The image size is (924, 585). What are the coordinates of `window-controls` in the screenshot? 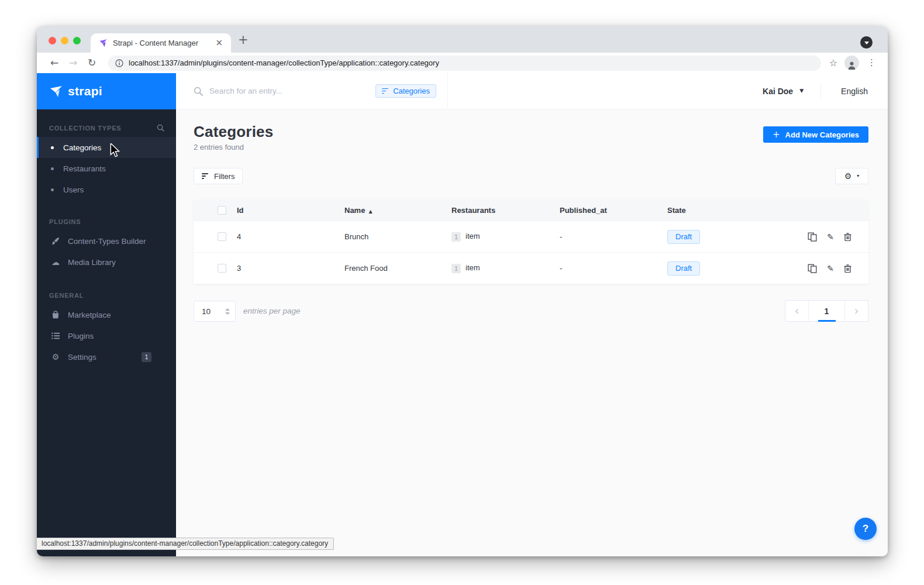 It's located at (64, 41).